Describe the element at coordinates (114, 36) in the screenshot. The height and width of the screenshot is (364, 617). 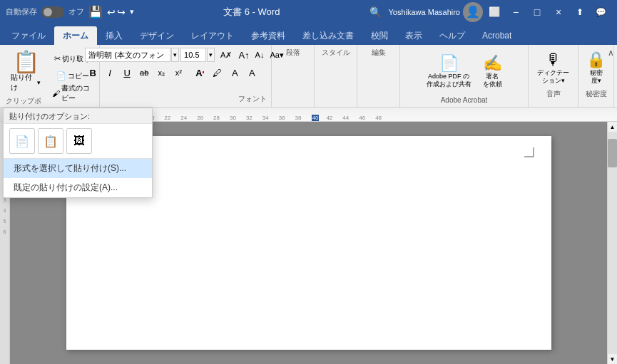
I see `tab-insert: 挿入` at that location.